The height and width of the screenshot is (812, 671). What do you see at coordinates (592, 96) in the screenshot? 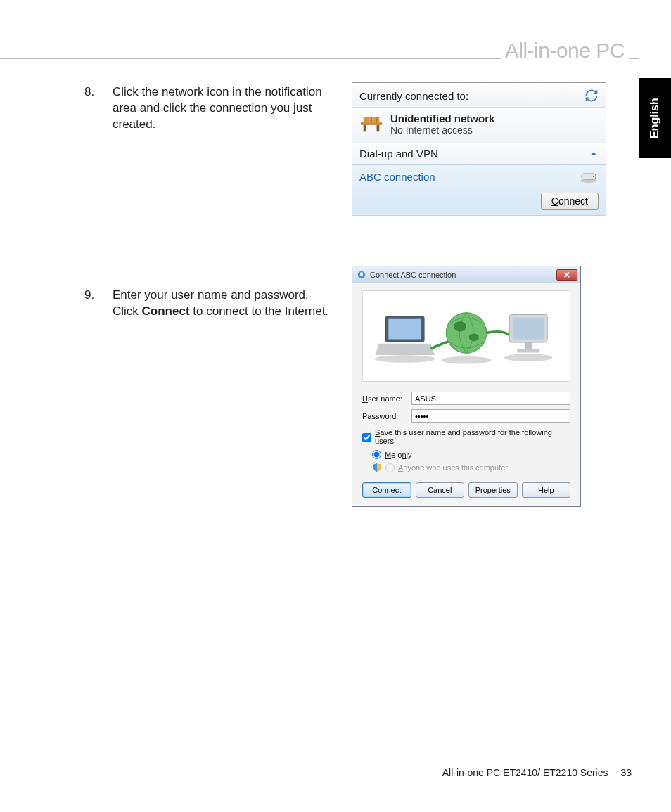
I see `refresh-icon` at bounding box center [592, 96].